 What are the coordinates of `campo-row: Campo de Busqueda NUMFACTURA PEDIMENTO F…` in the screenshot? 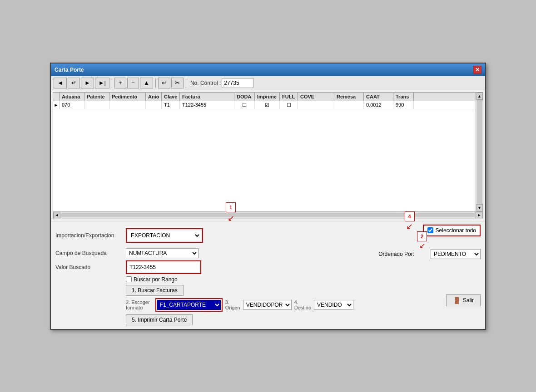 It's located at (204, 253).